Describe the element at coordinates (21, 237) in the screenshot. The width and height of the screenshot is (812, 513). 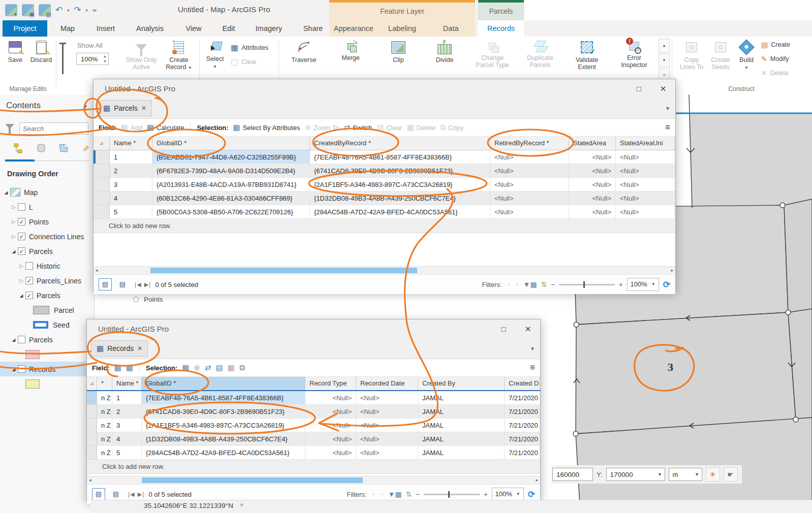
I see `layer-visibility-checkbox: ✓` at that location.